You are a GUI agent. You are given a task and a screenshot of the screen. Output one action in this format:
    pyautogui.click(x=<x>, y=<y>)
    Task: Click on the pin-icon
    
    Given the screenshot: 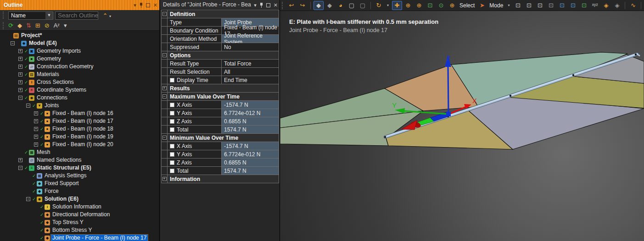 What is the action you would take?
    pyautogui.click(x=141, y=5)
    